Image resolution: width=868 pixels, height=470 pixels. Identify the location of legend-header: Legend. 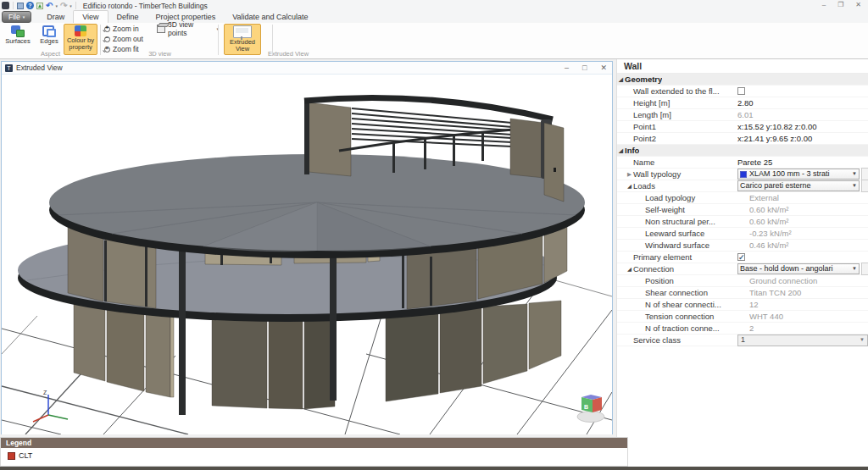
(314, 443).